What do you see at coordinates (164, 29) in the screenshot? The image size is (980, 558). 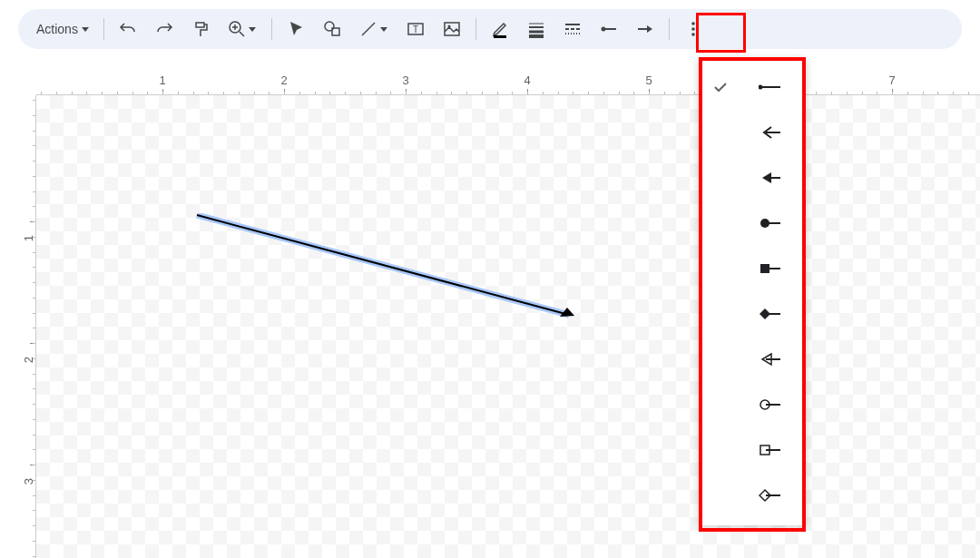 I see `redo-icon` at bounding box center [164, 29].